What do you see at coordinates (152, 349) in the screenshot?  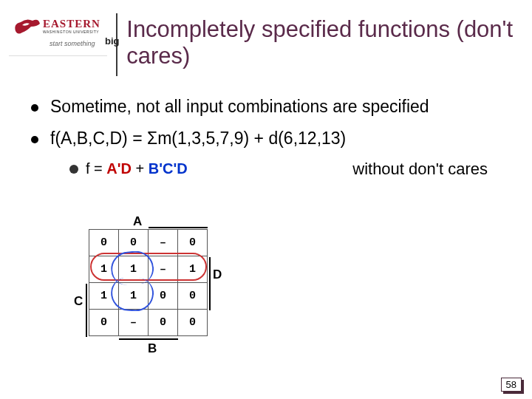 I see `kmap-label-B: B` at bounding box center [152, 349].